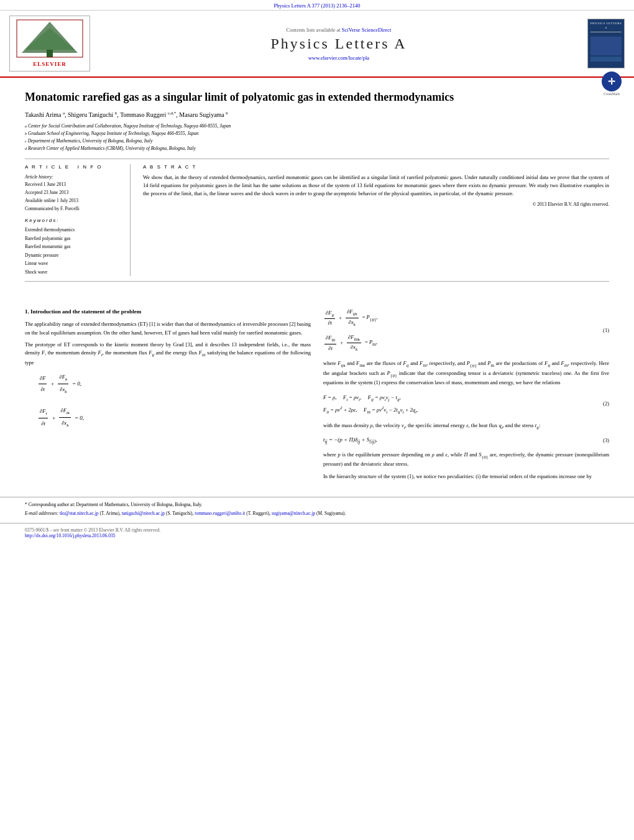  I want to click on affil-a: Center for Social Contribution and Colla…, so click(129, 126).